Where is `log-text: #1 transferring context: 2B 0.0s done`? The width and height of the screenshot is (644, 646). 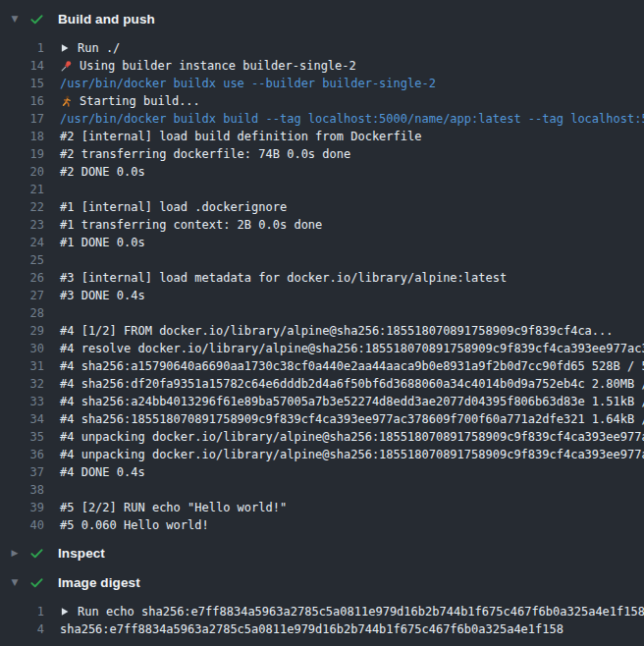 log-text: #1 transferring context: 2B 0.0s done is located at coordinates (190, 225).